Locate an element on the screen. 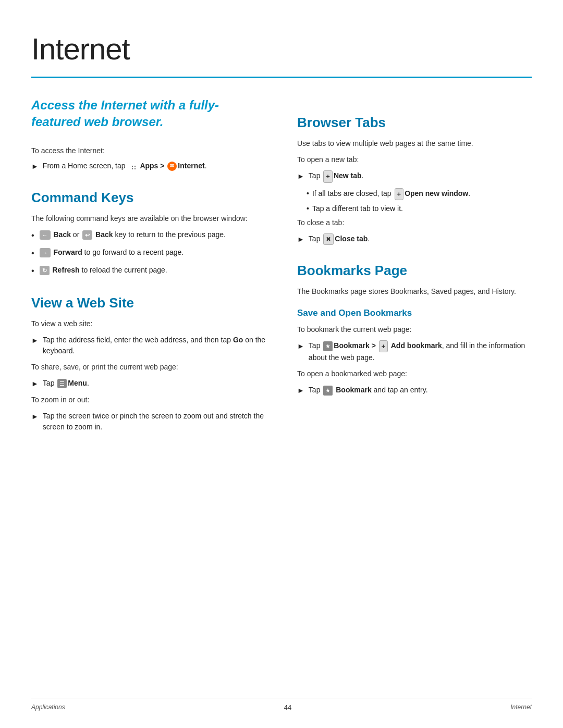 This screenshot has height=728, width=563. bookmarks-label2: To open a bookmarked web page: is located at coordinates (414, 374).